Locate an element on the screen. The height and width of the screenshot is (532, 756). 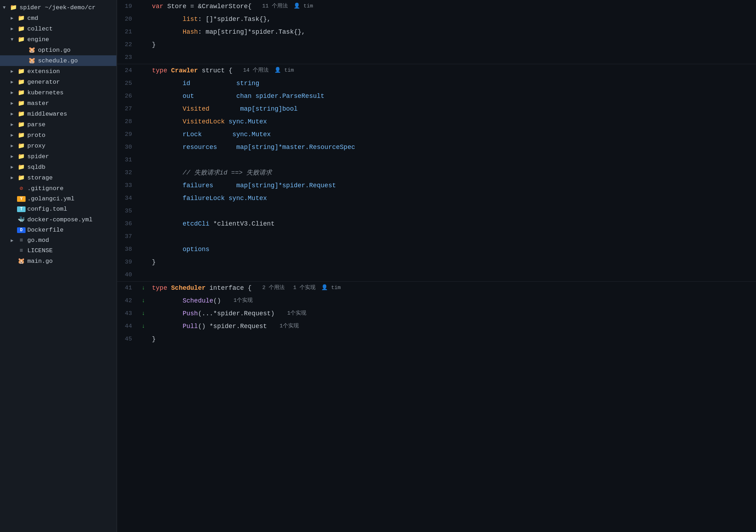
line-number: 40 is located at coordinates (128, 275).